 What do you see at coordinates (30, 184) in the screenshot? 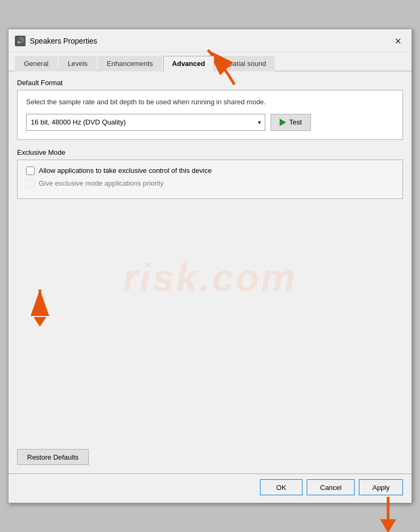
I see `exclusive-priority-checkbox` at bounding box center [30, 184].